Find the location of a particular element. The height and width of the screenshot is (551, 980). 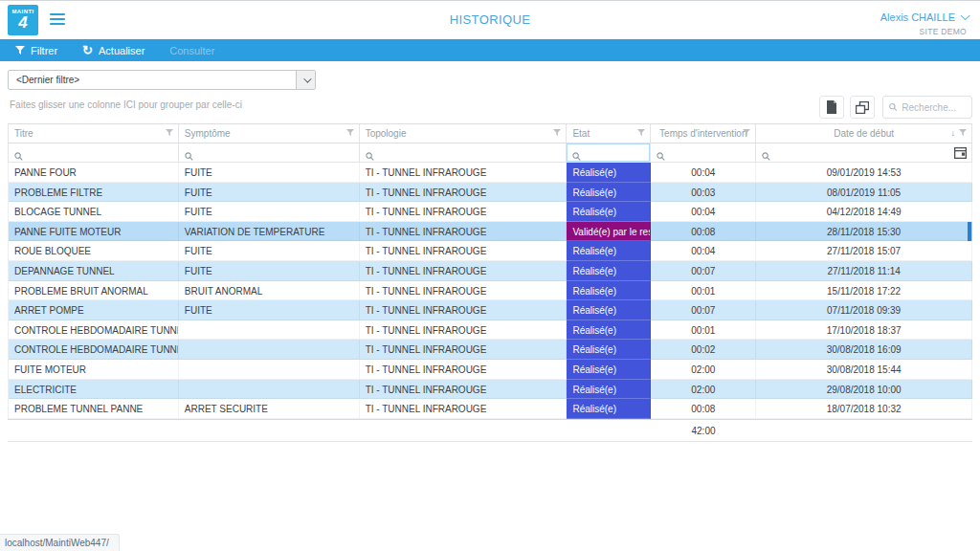

table-row: ARRET POMPEFUITETI - TUNNEL INFRAROUGERé… is located at coordinates (490, 310).